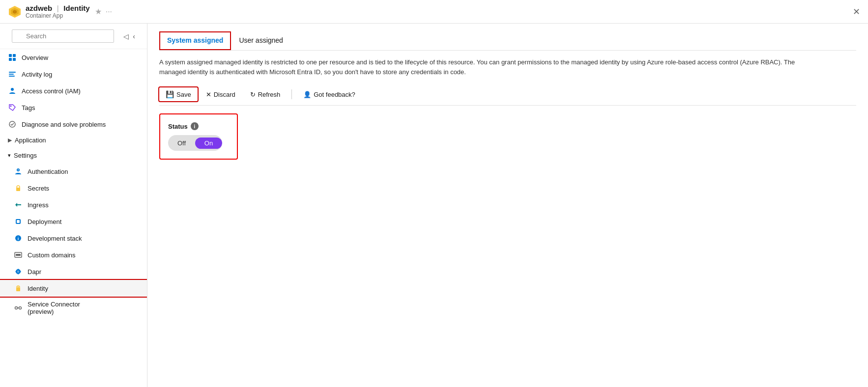 The image size is (868, 387). What do you see at coordinates (307, 94) in the screenshot?
I see `feedback-icon: 👤` at bounding box center [307, 94].